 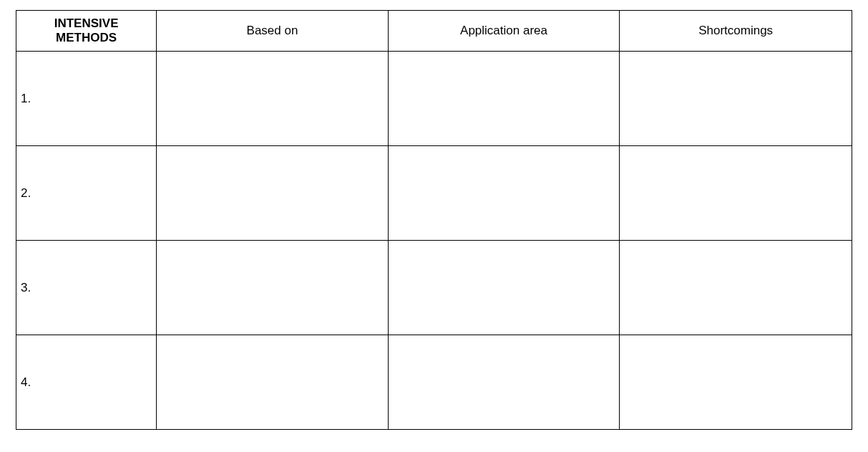 What do you see at coordinates (504, 32) in the screenshot?
I see `header-application-area: Application area` at bounding box center [504, 32].